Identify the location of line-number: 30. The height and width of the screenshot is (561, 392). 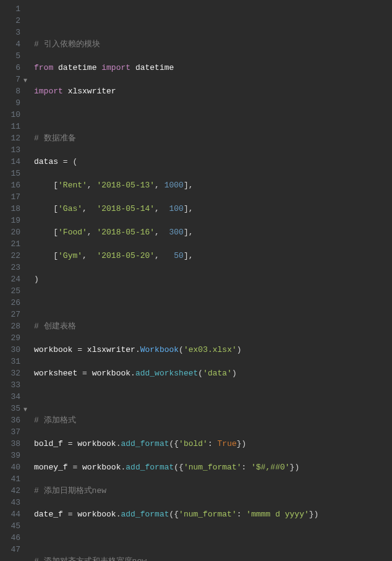
(12, 350).